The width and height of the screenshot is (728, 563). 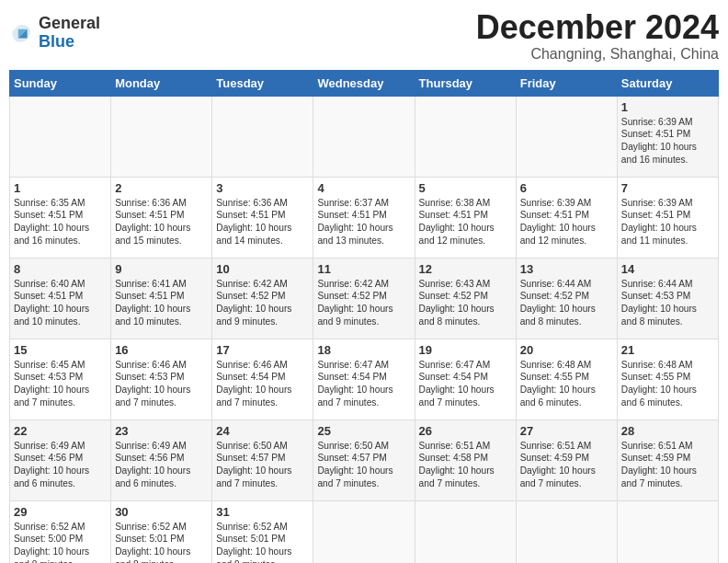 I want to click on day-number: 17, so click(x=263, y=350).